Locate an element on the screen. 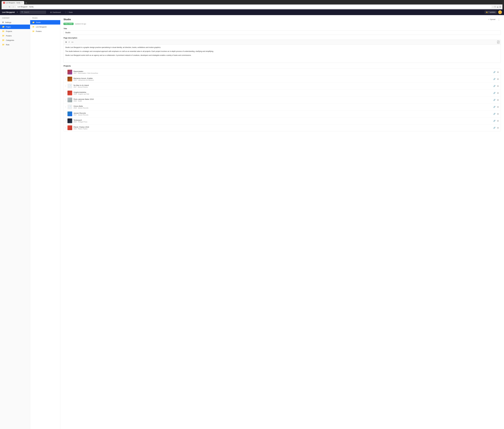 The width and height of the screenshot is (504, 429). pages-item-levi: 📁 Levi Bergqvist is located at coordinates (45, 27).